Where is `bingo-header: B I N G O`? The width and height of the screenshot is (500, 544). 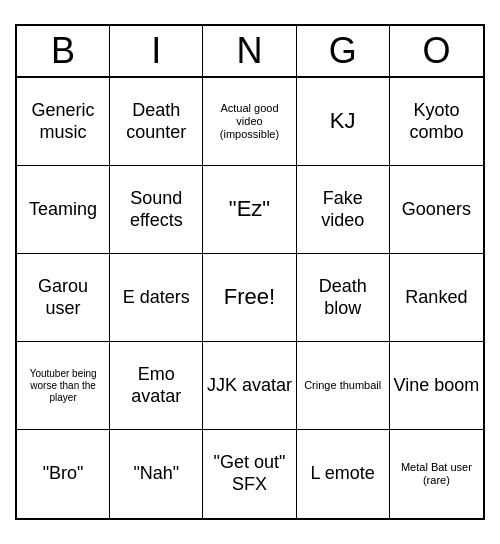 bingo-header: B I N G O is located at coordinates (250, 52).